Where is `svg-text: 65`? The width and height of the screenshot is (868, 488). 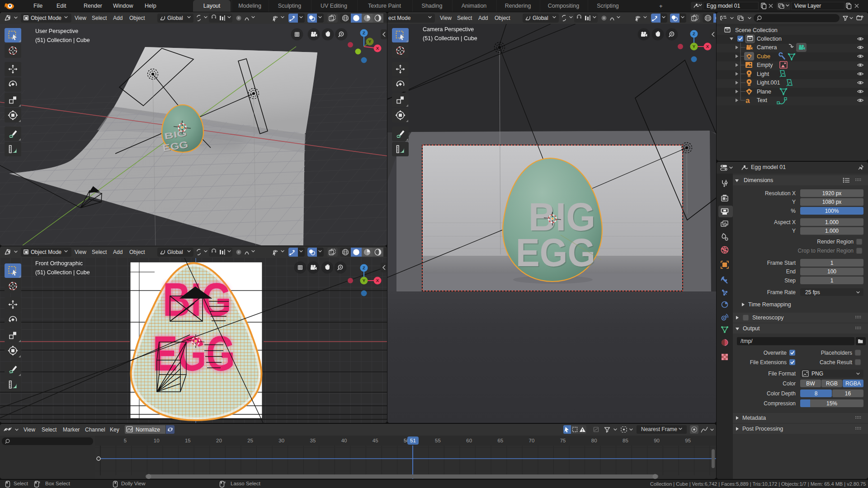 svg-text: 65 is located at coordinates (500, 441).